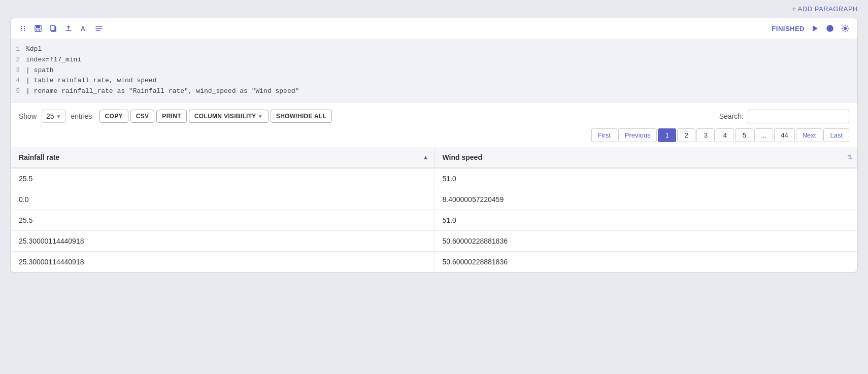 The height and width of the screenshot is (374, 868). I want to click on copy-button: COPY, so click(114, 116).